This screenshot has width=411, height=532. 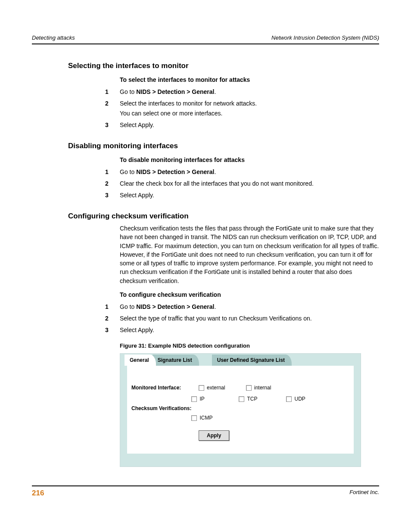 I want to click on tab-bar: General Signature List User Defined Sign…, so click(x=240, y=360).